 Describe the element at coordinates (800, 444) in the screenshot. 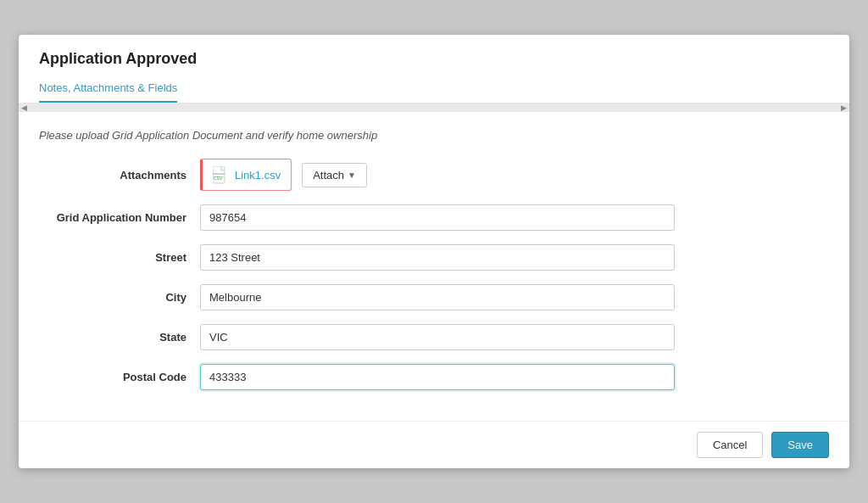

I see `save-button: Save` at that location.